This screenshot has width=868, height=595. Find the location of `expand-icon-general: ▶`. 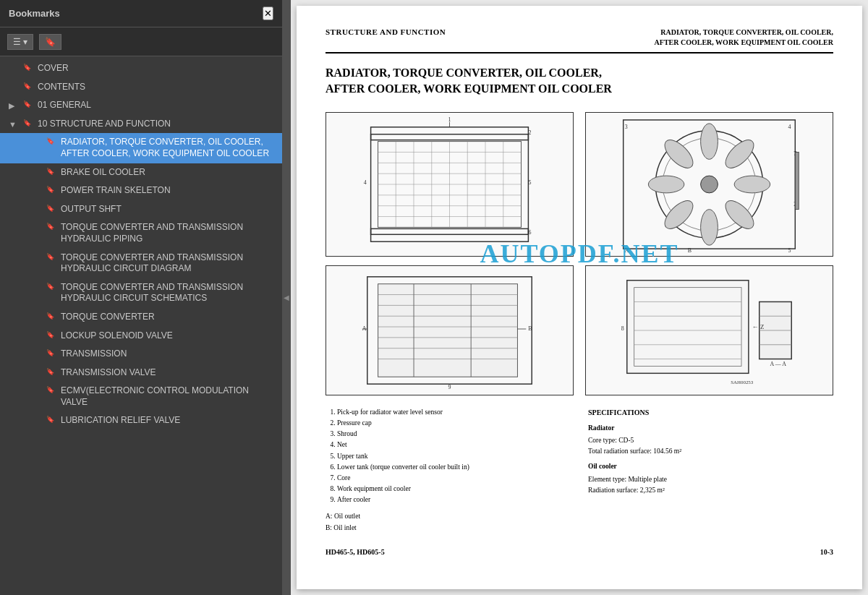

expand-icon-general: ▶ is located at coordinates (14, 106).